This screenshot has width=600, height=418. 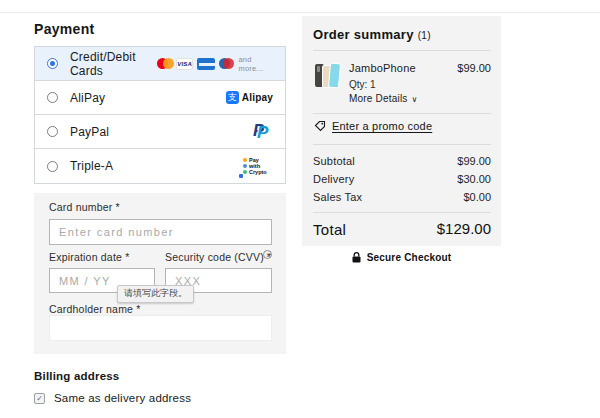 What do you see at coordinates (95, 309) in the screenshot?
I see `cardholder-name-label: Cardholder name *` at bounding box center [95, 309].